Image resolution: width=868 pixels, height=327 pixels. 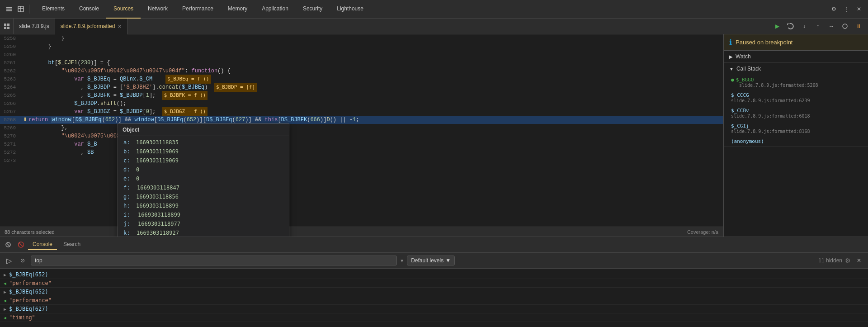 I want to click on close-devtools-icon: ✕, so click(x=859, y=9).